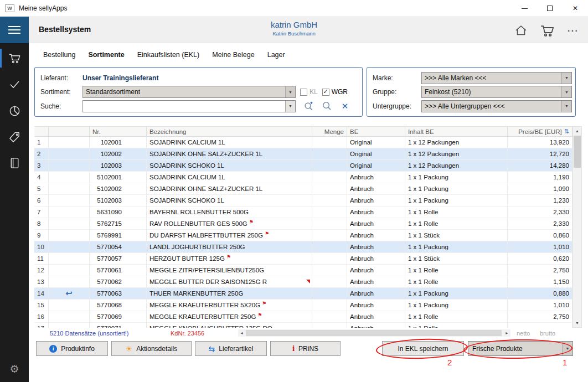  Describe the element at coordinates (547, 31) in the screenshot. I see `cart-icon` at that location.